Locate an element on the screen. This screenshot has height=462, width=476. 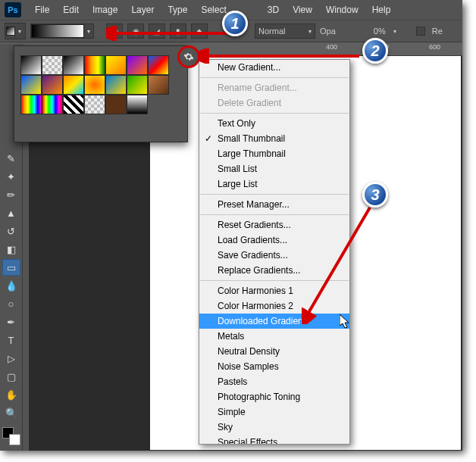
menu-small-thumbnail: Small Thumbnail is located at coordinates (274, 139).